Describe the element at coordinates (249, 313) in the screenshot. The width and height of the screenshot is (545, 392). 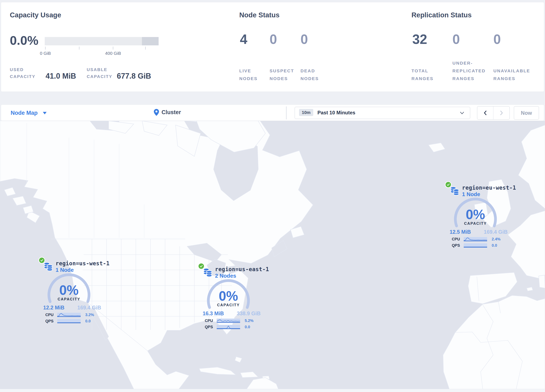
I see `capacity-total-value: 338.9 GiB` at that location.